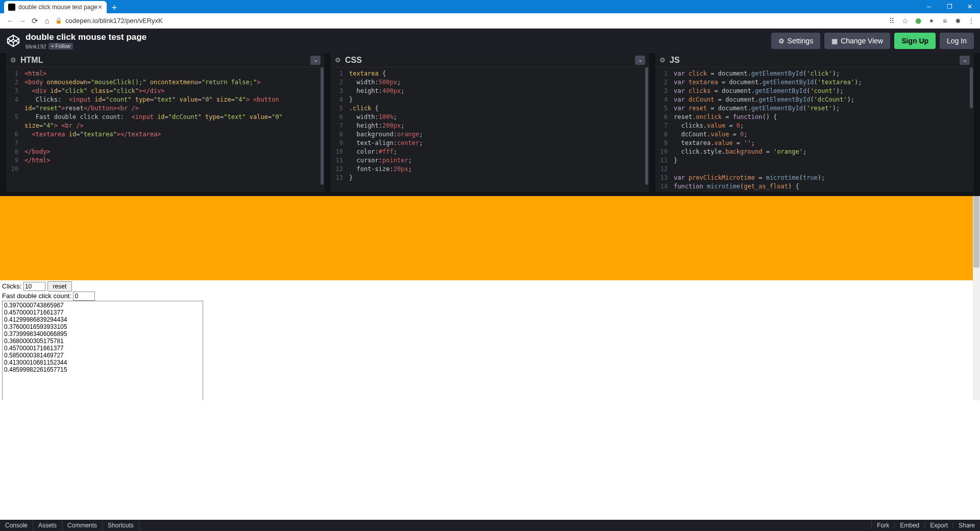 This screenshot has width=980, height=531. Describe the element at coordinates (61, 46) in the screenshot. I see `follow-button: + Follow` at that location.